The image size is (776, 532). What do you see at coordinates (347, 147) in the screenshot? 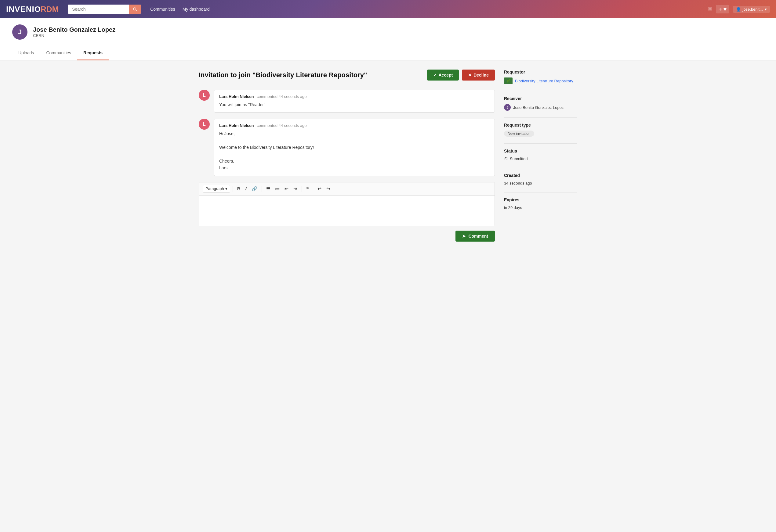
I see `comment-card-2: L Lars Holm Nielsen commented 44 seconds…` at bounding box center [347, 147].